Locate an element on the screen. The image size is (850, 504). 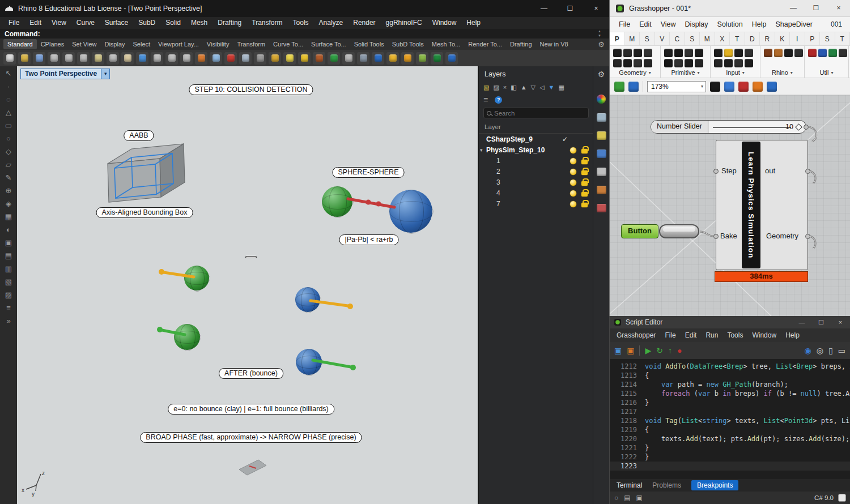
cut-icon is located at coordinates (69, 58).